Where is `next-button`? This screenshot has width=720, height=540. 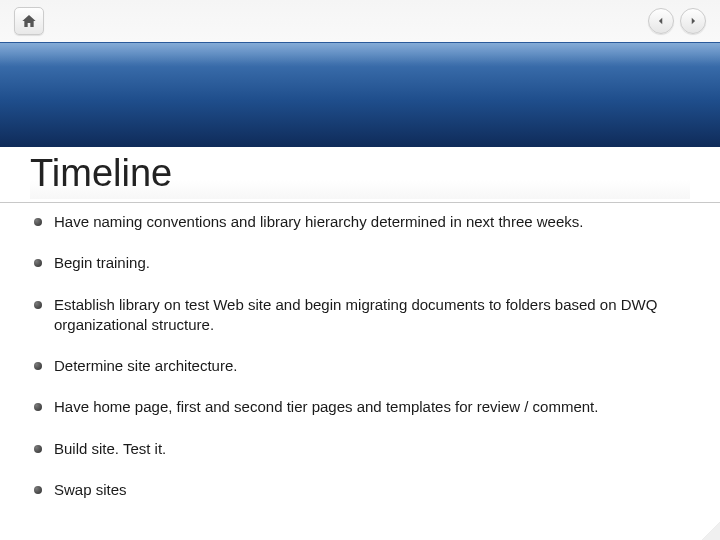 next-button is located at coordinates (693, 21).